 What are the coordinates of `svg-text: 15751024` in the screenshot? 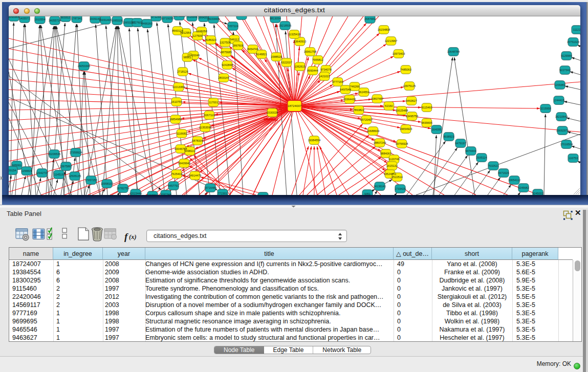 It's located at (573, 42).